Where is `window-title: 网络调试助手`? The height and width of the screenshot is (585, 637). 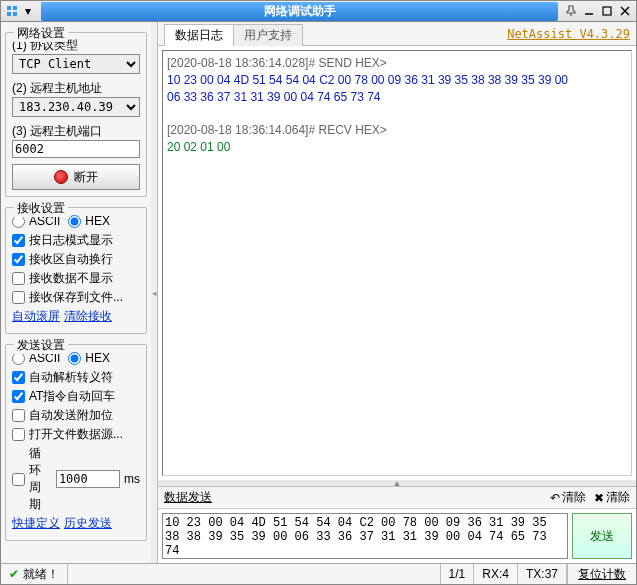 window-title: 网络调试助手 is located at coordinates (300, 12).